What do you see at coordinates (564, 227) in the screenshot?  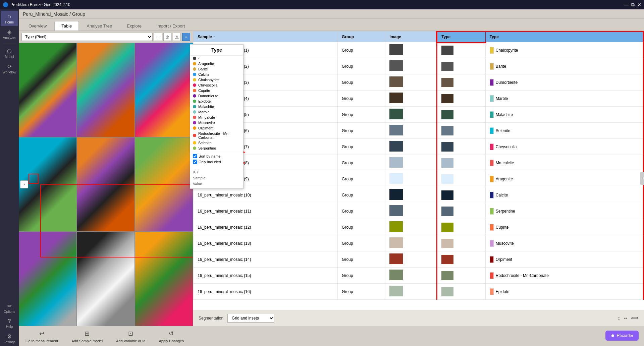 I see `cell-type-label: Cuprite` at bounding box center [564, 227].